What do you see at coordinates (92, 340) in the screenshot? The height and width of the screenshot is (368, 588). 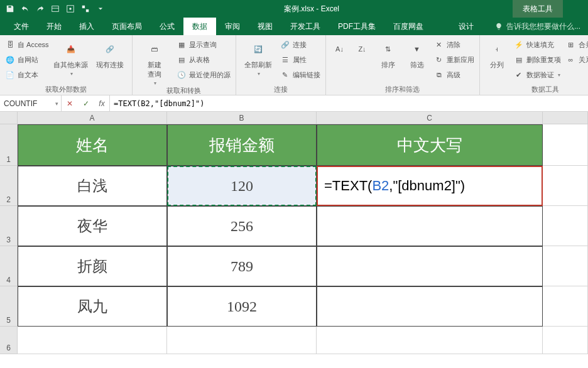 I see `cell-A6` at bounding box center [92, 340].